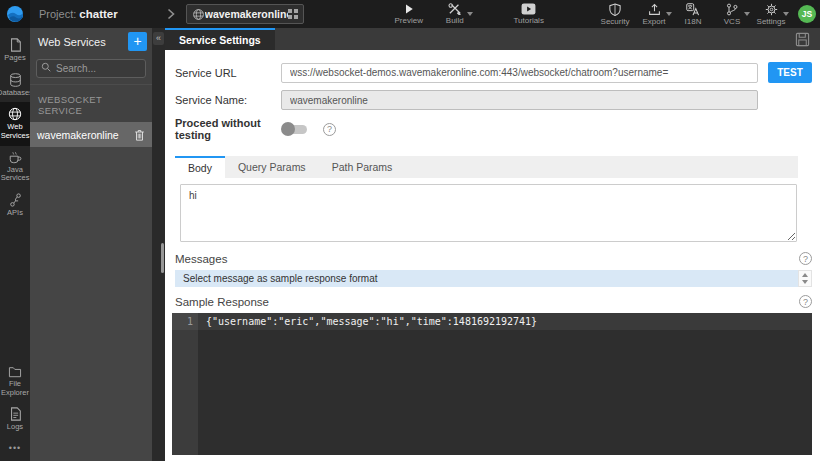 The image size is (820, 461). Describe the element at coordinates (201, 259) in the screenshot. I see `messages-label: Messages` at that location.